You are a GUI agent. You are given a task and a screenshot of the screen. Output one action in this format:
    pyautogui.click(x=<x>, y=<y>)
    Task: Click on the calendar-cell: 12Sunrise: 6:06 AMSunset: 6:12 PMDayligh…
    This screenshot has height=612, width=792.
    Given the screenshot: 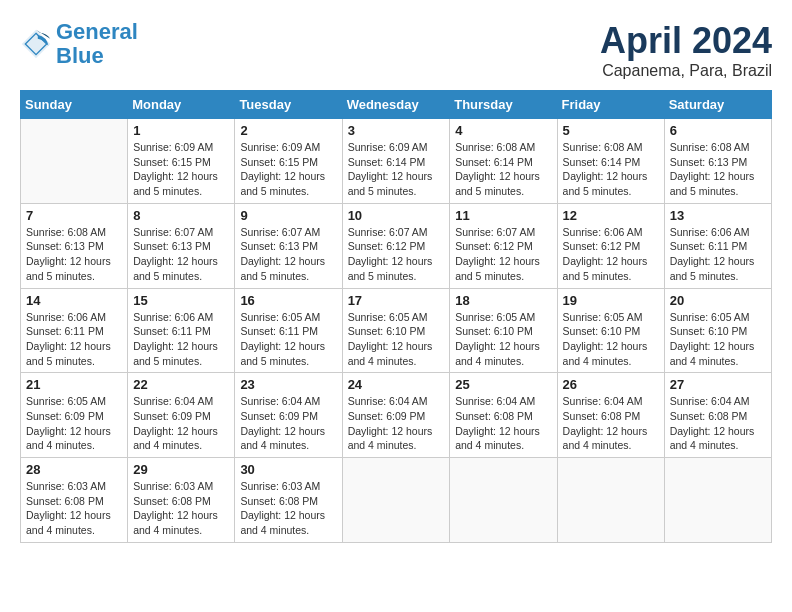 What is the action you would take?
    pyautogui.click(x=610, y=246)
    